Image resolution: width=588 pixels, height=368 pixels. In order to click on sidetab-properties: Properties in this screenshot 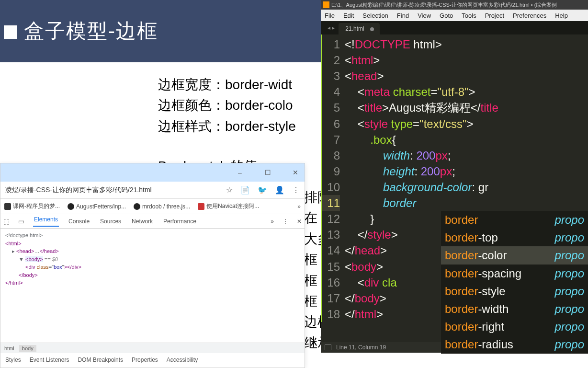, I will do `click(145, 360)`.